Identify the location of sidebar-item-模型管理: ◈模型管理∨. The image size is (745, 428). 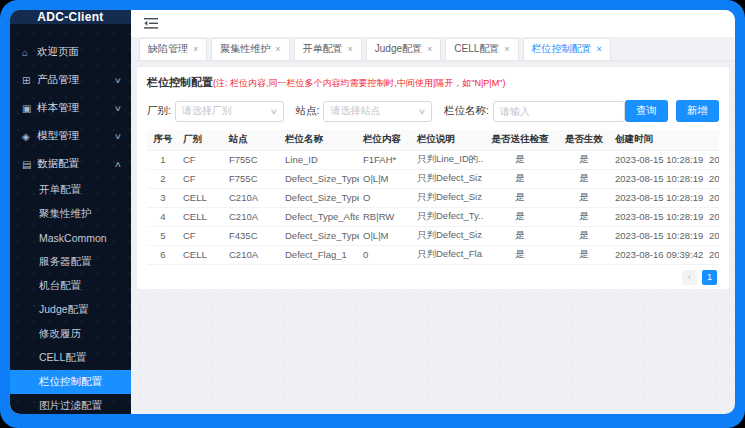
(70, 136).